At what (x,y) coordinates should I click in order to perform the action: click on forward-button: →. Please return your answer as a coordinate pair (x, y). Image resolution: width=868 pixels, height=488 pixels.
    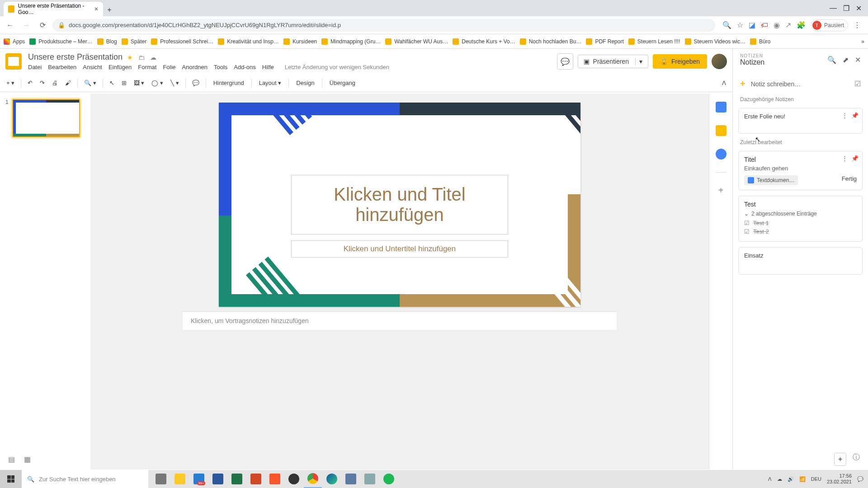
    Looking at the image, I should click on (26, 25).